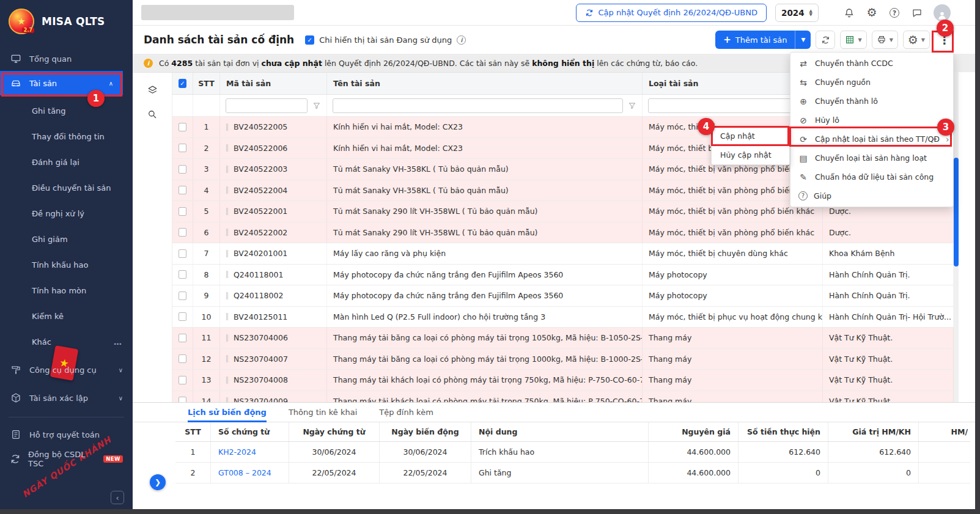 Image resolution: width=980 pixels, height=514 pixels. What do you see at coordinates (152, 90) in the screenshot?
I see `group-layers-icon` at bounding box center [152, 90].